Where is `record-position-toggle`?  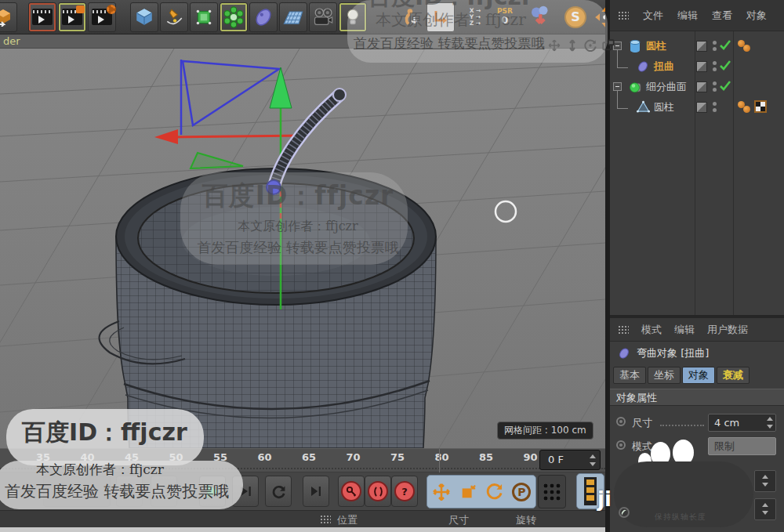
record-position-toggle is located at coordinates (441, 492).